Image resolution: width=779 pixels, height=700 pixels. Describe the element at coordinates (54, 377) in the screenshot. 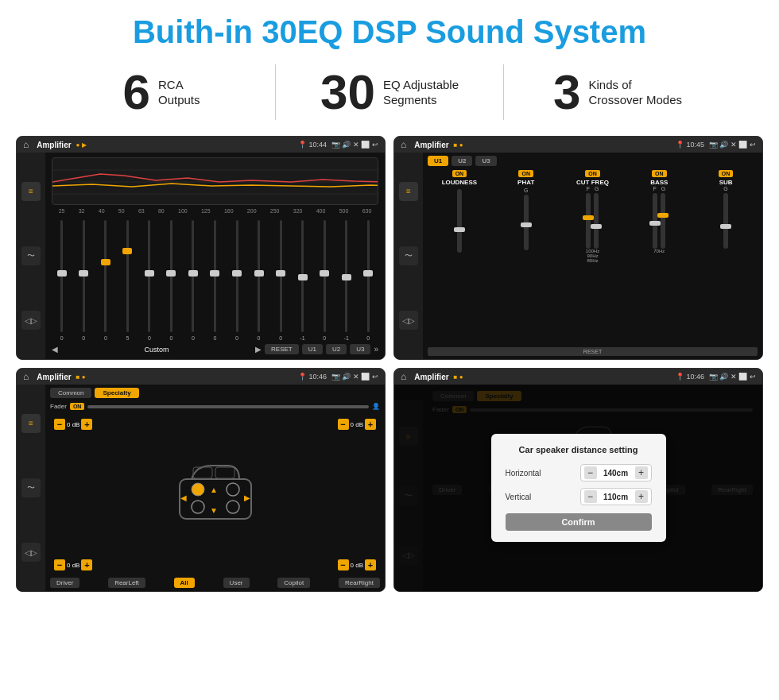

I see `screen3-title: Amplifier` at that location.